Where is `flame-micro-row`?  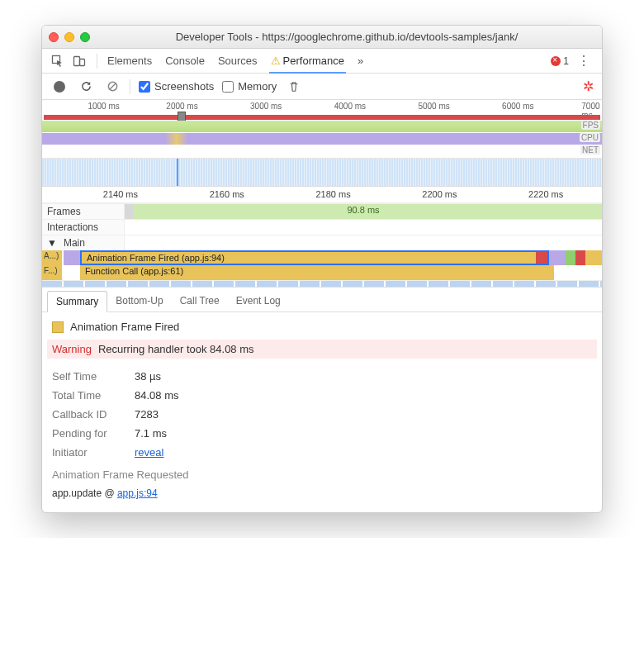 flame-micro-row is located at coordinates (322, 283).